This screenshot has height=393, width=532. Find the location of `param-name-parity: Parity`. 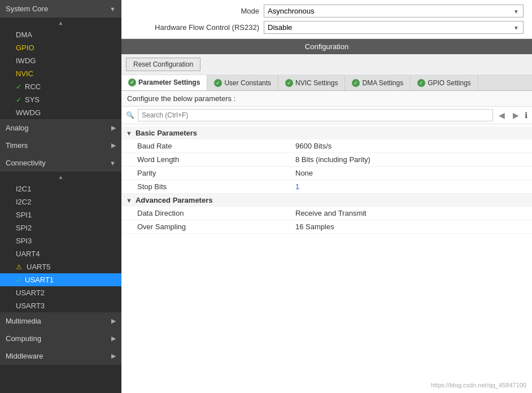

param-name-parity: Parity is located at coordinates (216, 173).